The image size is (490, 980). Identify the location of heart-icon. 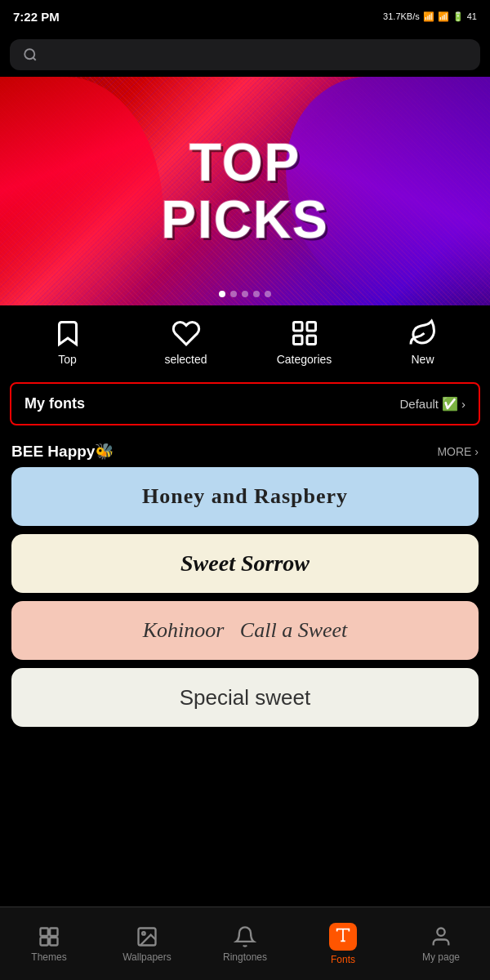
(186, 333).